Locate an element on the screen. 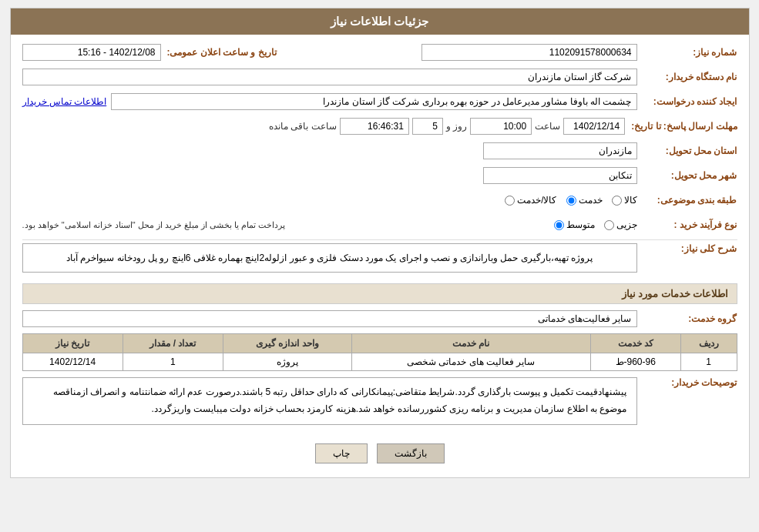 The image size is (759, 532). noeFarayand-radio-group: متوسط جزيی is located at coordinates (596, 225).